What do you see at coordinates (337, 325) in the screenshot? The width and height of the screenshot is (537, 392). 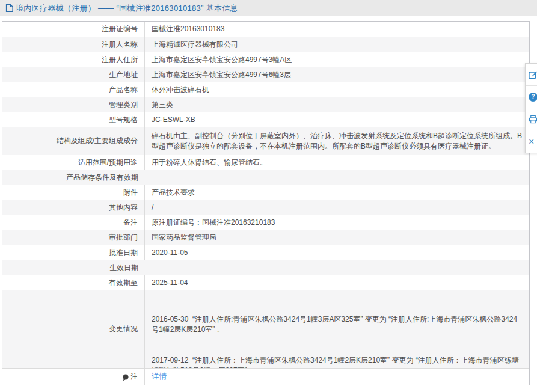 I see `change-record: 2016-05-30 “注册人住所:青浦区朱枫公路3424号1幢3层A区325室…` at bounding box center [337, 325].